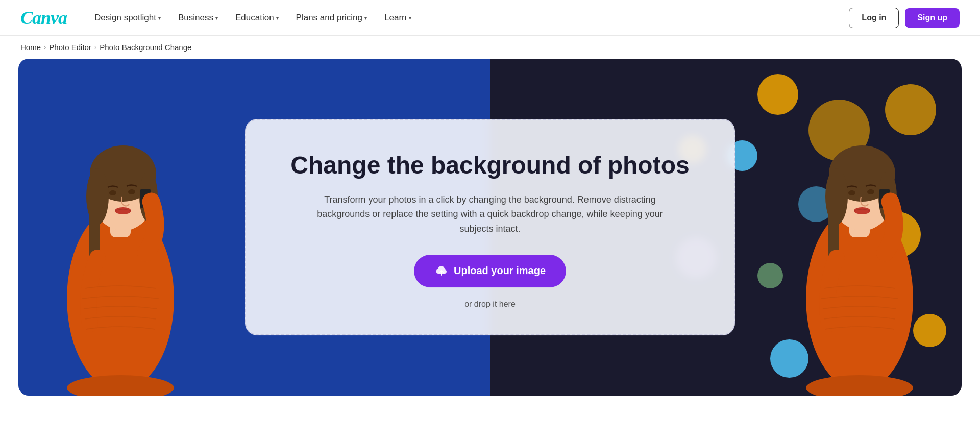 The image size is (980, 441). I want to click on woman-right-figure, so click(860, 245).